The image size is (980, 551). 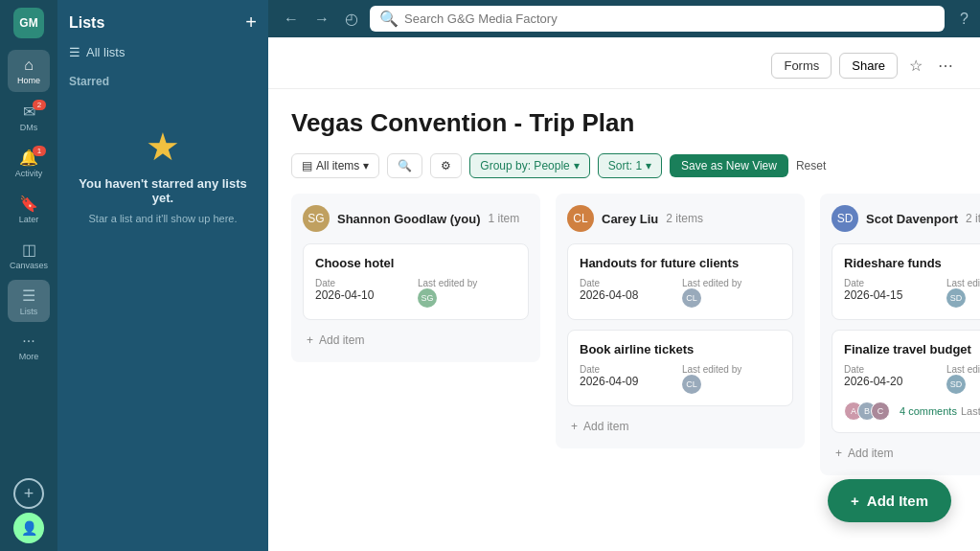 What do you see at coordinates (163, 23) in the screenshot?
I see `left-panel-header: Lists +` at bounding box center [163, 23].